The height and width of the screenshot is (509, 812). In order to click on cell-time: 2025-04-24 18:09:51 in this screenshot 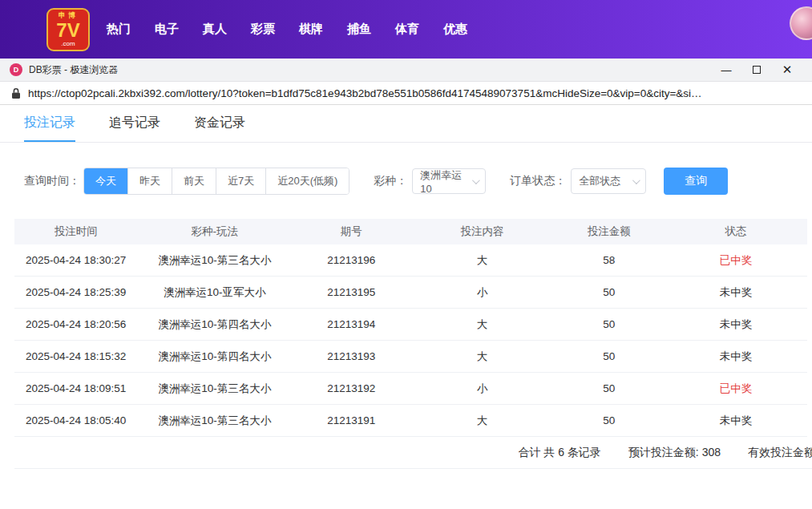, I will do `click(75, 388)`.